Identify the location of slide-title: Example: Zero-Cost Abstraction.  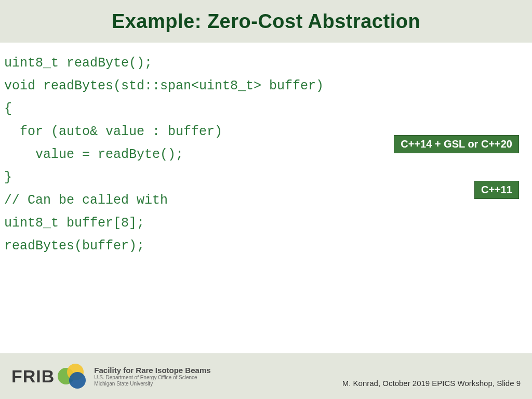
(266, 22).